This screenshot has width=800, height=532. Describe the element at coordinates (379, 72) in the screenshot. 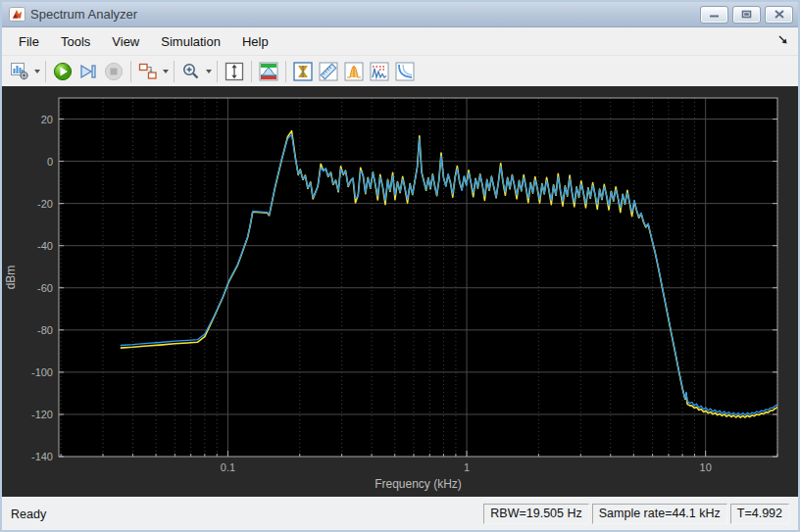

I see `distortion-icon` at that location.